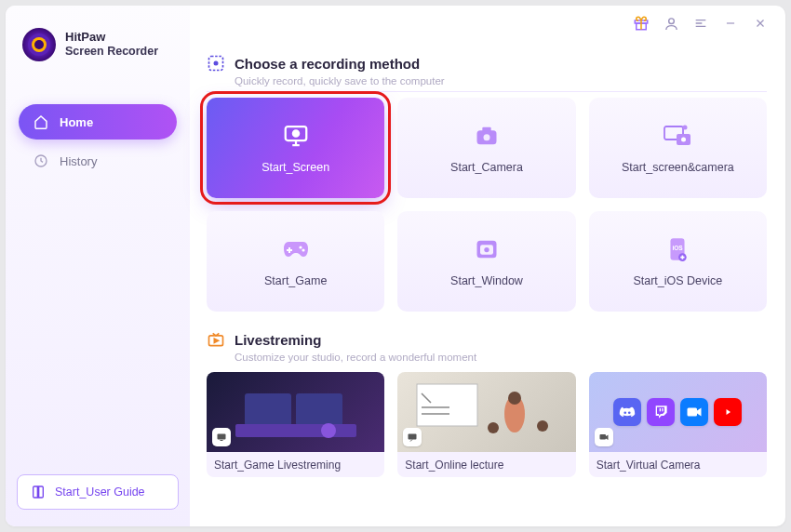 The width and height of the screenshot is (791, 532). Describe the element at coordinates (760, 23) in the screenshot. I see `close-icon` at that location.